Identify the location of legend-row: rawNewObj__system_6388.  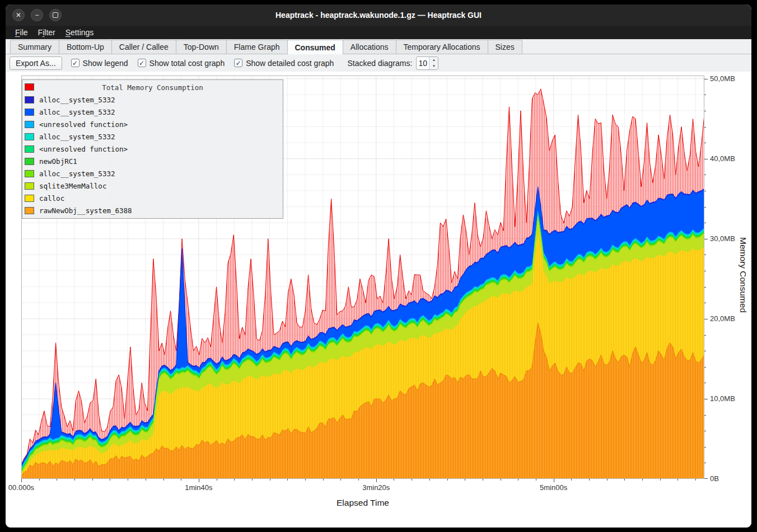
(152, 210).